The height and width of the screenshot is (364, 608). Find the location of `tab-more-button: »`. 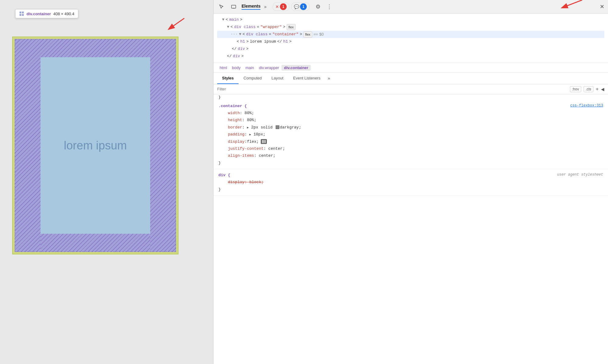

tab-more-button: » is located at coordinates (329, 78).